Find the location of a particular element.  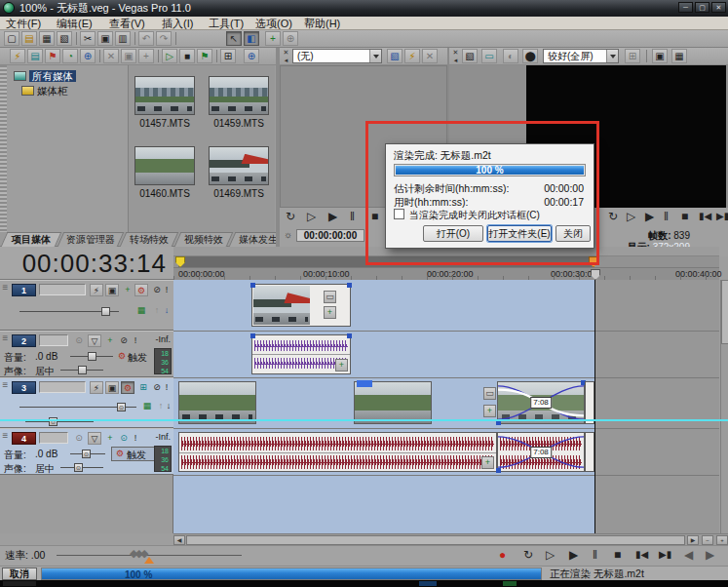

menu-insert: 插入(I) is located at coordinates (177, 23).